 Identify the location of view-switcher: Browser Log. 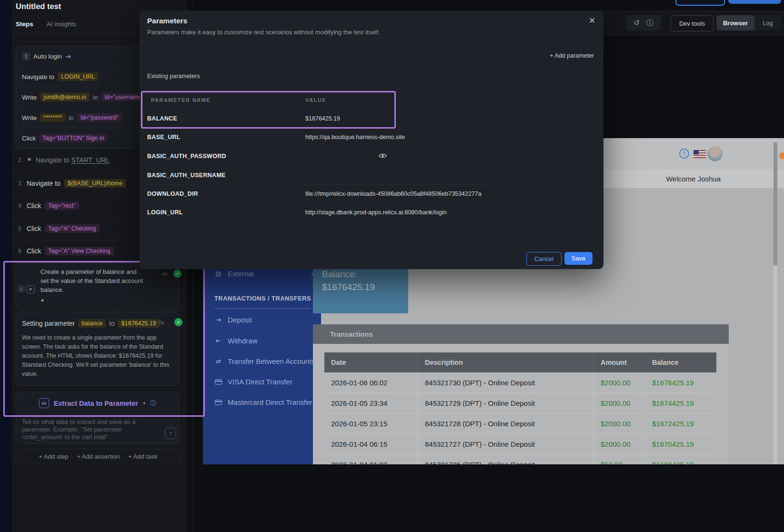
(749, 23).